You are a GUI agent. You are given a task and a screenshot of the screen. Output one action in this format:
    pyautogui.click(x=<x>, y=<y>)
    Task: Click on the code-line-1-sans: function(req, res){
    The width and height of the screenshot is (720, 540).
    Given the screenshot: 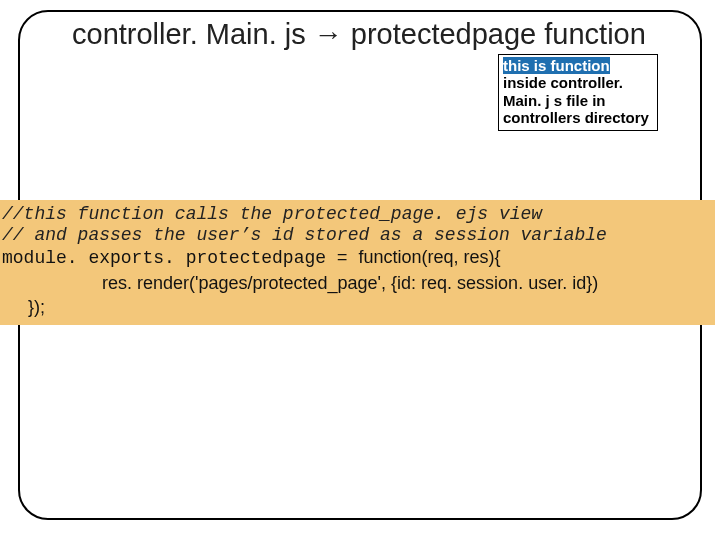 What is the action you would take?
    pyautogui.click(x=429, y=257)
    